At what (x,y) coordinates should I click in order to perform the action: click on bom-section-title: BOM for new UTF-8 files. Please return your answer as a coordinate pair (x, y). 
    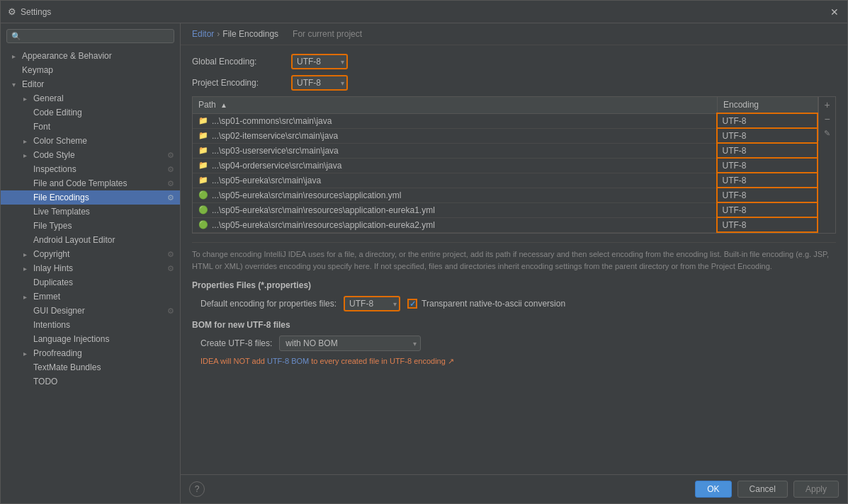
    Looking at the image, I should click on (514, 325).